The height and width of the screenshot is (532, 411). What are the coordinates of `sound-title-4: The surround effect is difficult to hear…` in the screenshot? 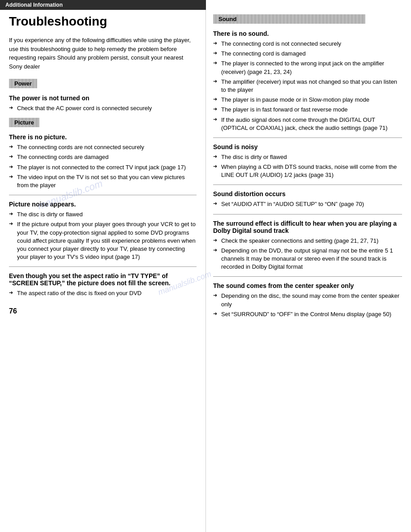 It's located at (308, 227).